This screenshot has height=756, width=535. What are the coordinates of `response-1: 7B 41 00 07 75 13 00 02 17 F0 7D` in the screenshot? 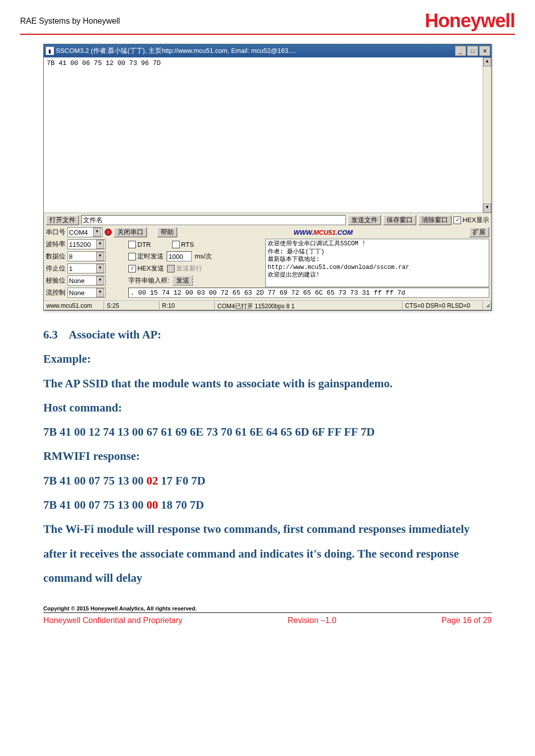 It's located at (268, 481).